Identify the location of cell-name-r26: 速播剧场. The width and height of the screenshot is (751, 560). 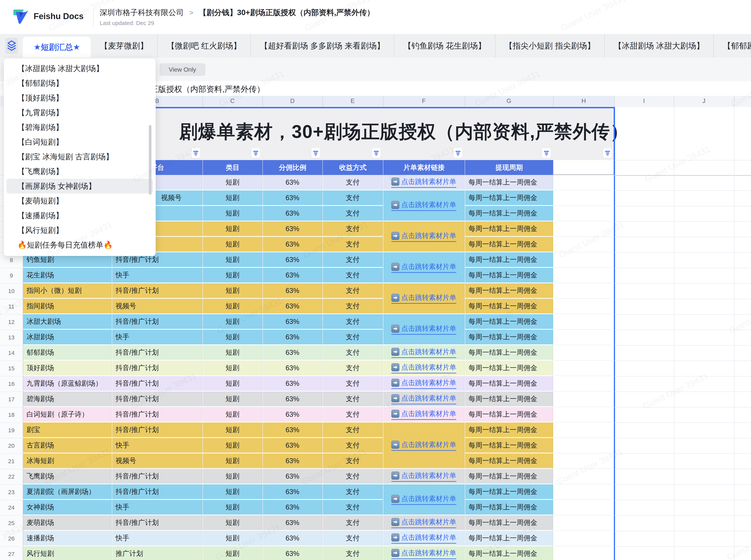
(67, 538).